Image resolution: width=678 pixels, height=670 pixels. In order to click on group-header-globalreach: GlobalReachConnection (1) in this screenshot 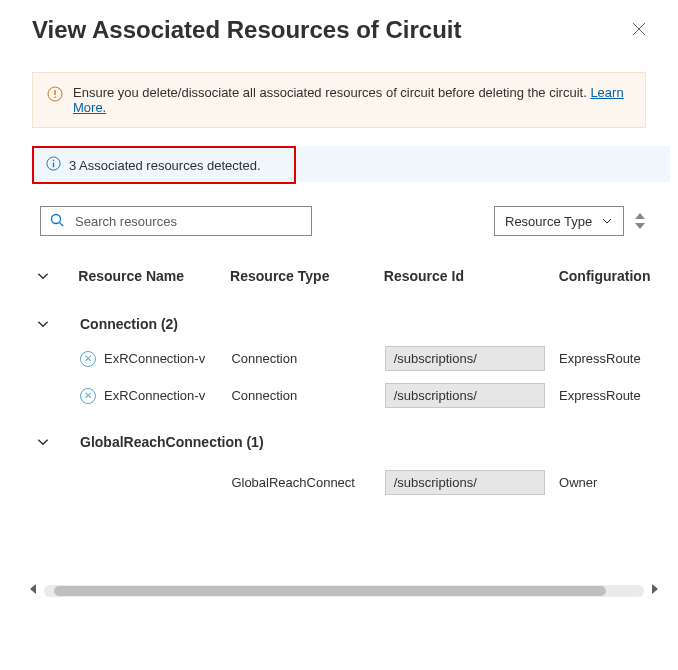, I will do `click(339, 436)`.